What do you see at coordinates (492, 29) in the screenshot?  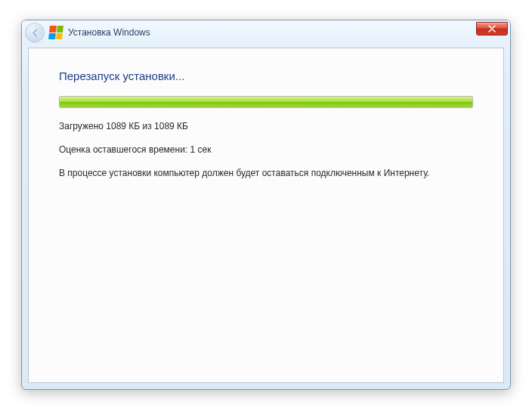 I see `close-icon` at bounding box center [492, 29].